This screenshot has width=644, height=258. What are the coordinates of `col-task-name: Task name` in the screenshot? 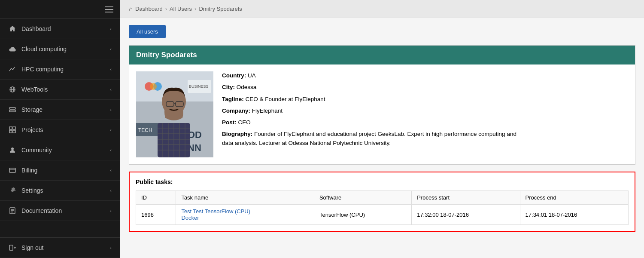 It's located at (245, 198).